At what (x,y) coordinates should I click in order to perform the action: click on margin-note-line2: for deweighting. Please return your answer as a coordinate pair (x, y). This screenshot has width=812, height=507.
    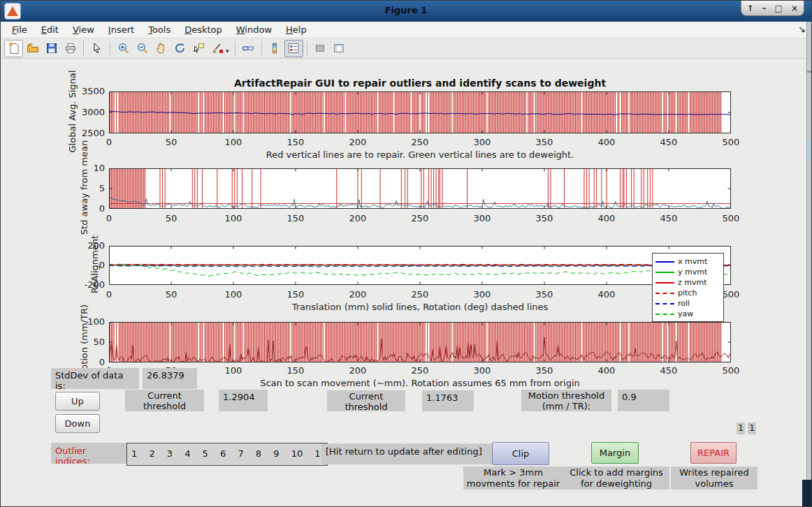
    Looking at the image, I should click on (616, 484).